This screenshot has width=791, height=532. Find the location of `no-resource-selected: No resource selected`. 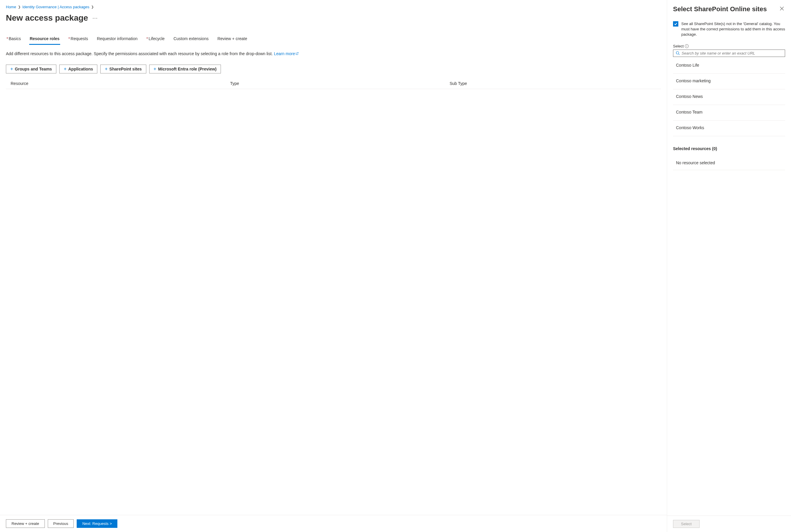

no-resource-selected: No resource selected is located at coordinates (729, 164).